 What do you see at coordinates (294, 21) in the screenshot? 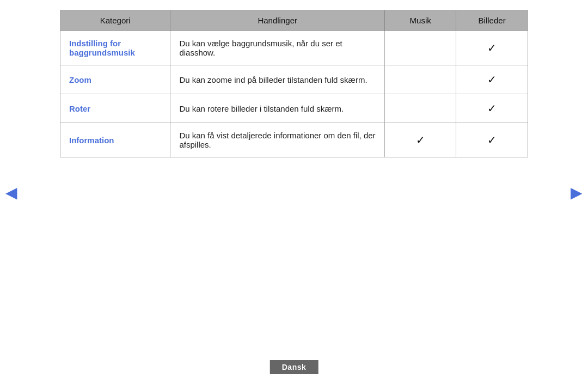
I see `table-header-row: Kategori Handlinger Musik Billeder` at bounding box center [294, 21].